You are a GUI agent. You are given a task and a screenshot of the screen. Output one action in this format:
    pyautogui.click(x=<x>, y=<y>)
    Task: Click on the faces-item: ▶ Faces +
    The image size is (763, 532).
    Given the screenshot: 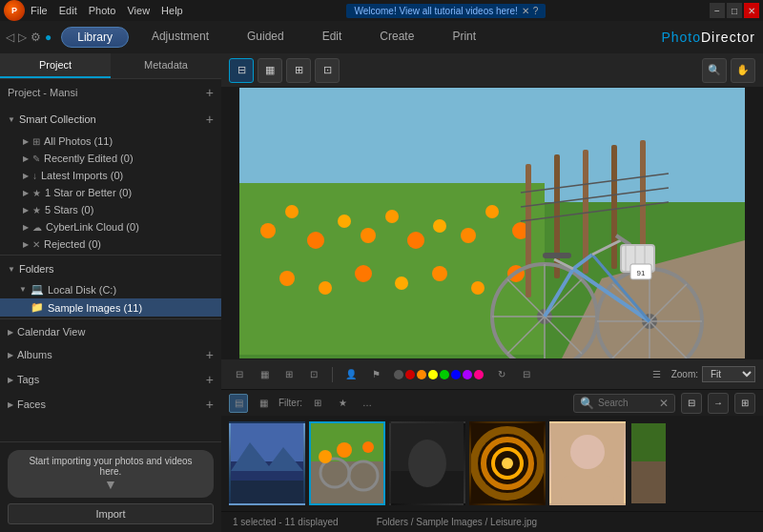 What is the action you would take?
    pyautogui.click(x=111, y=404)
    